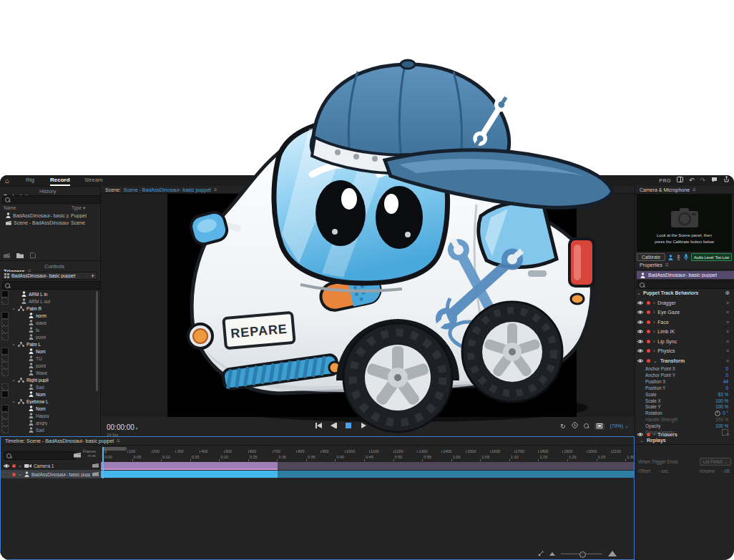  I want to click on face-tracking-icon, so click(671, 257).